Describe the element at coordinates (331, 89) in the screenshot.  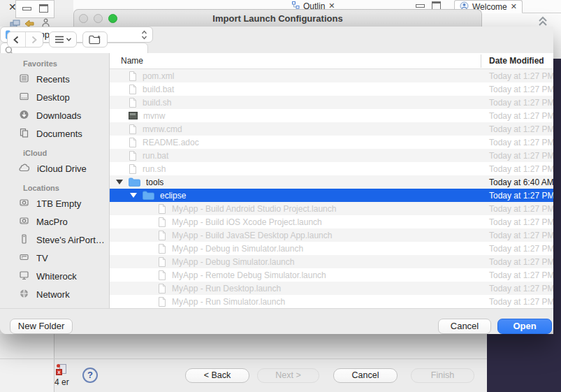
I see `file-row: build.batToday at 1:27 PM` at that location.